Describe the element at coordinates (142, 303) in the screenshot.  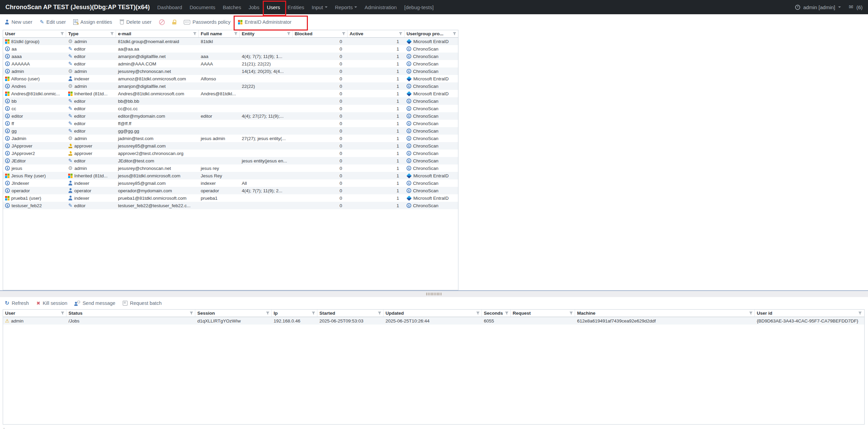
I see `request-batch-button: Request batch` at that location.